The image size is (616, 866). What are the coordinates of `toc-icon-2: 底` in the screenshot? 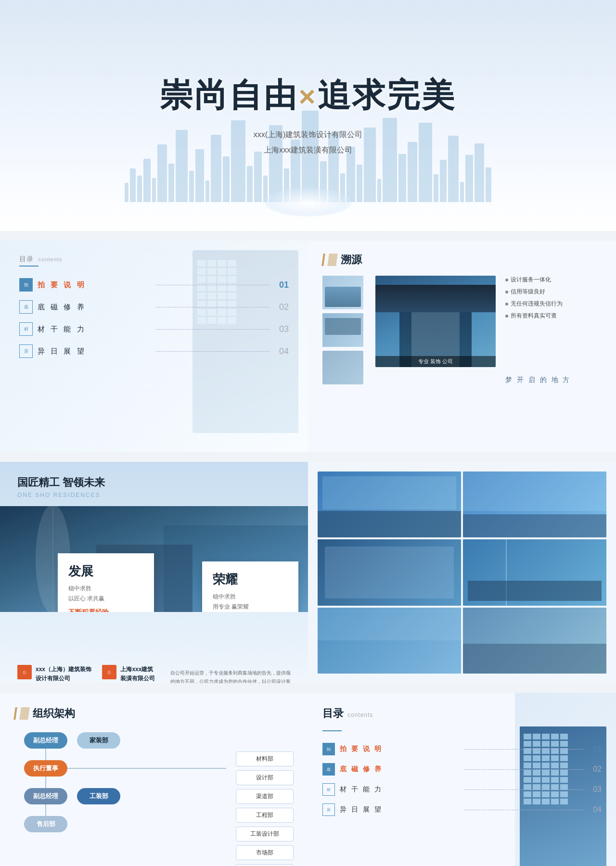 It's located at (26, 307).